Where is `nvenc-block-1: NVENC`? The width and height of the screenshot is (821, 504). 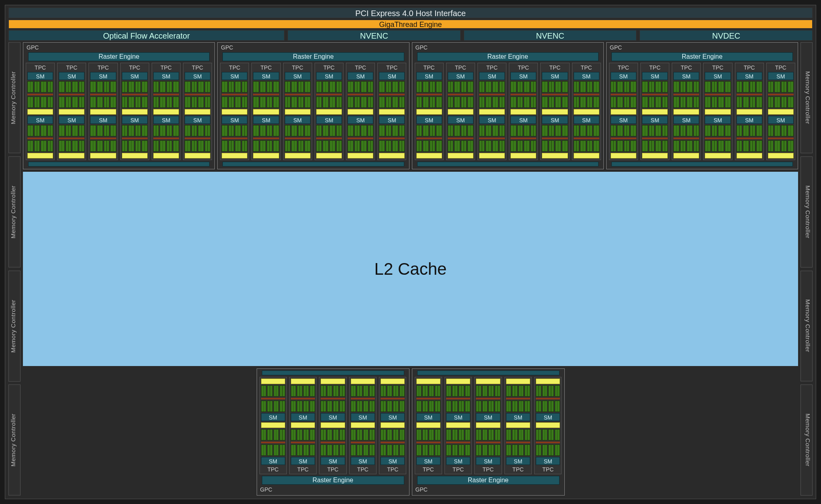 nvenc-block-1: NVENC is located at coordinates (374, 35).